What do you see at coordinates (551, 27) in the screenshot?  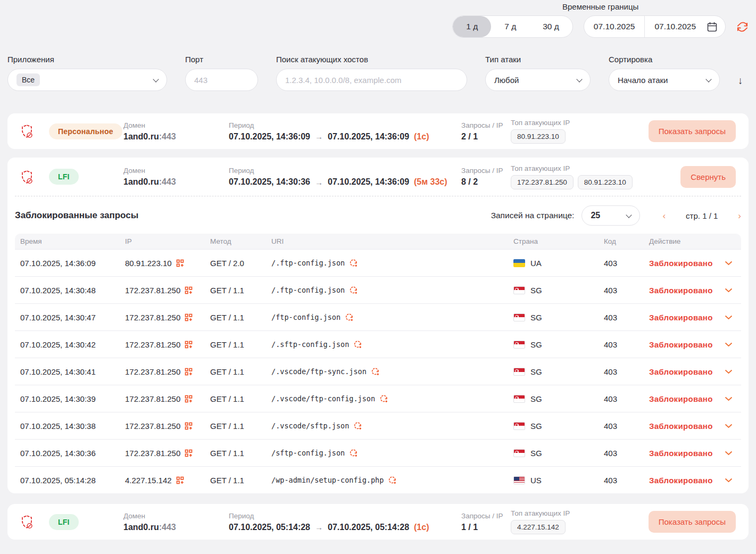 I see `range-30d-button: 30 д` at bounding box center [551, 27].